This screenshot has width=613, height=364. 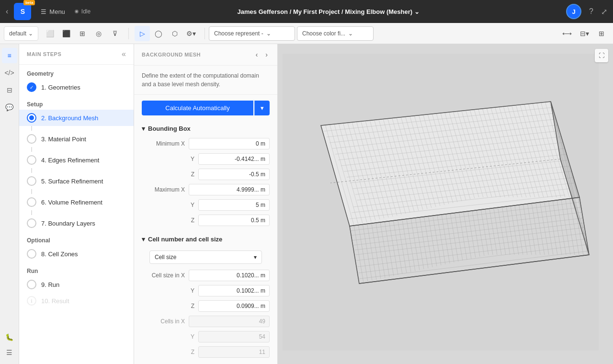 I want to click on run-section-label: Run, so click(x=77, y=269).